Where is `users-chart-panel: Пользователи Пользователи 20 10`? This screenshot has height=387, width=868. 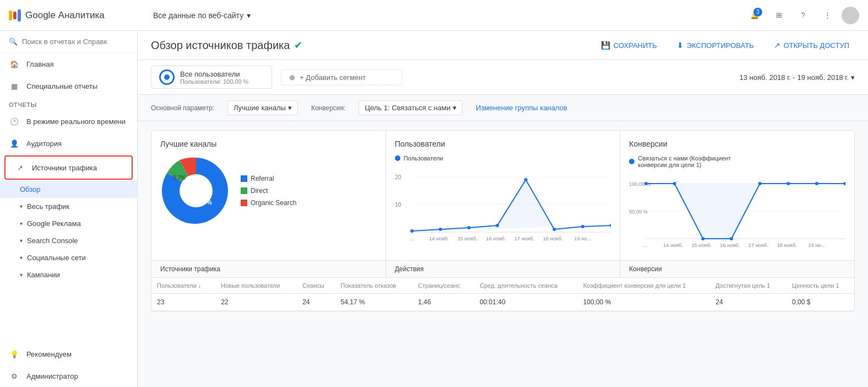 users-chart-panel: Пользователи Пользователи 20 10 is located at coordinates (503, 195).